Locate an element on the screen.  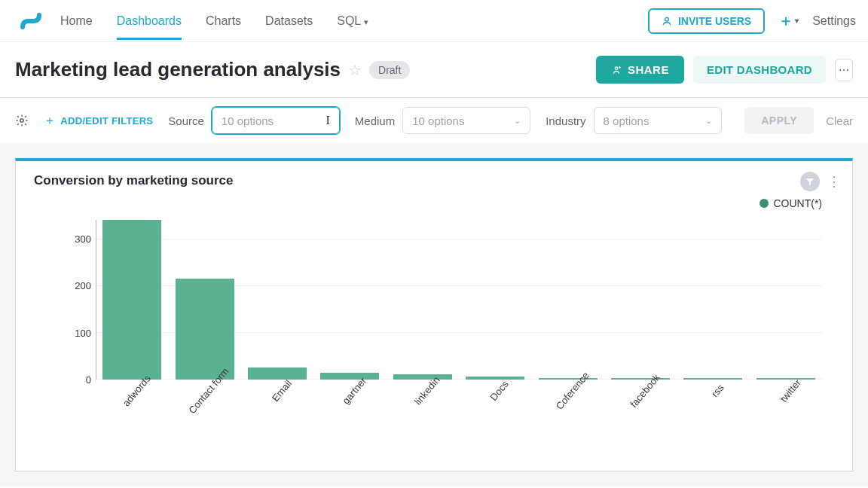
nav-sql-label: SQL is located at coordinates (349, 21).